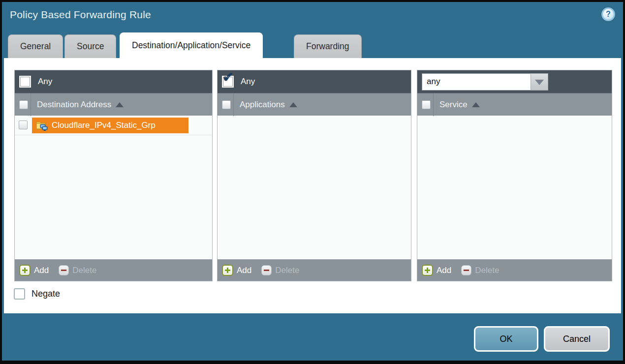  Describe the element at coordinates (426, 105) in the screenshot. I see `service-select-all-checkbox` at that location.